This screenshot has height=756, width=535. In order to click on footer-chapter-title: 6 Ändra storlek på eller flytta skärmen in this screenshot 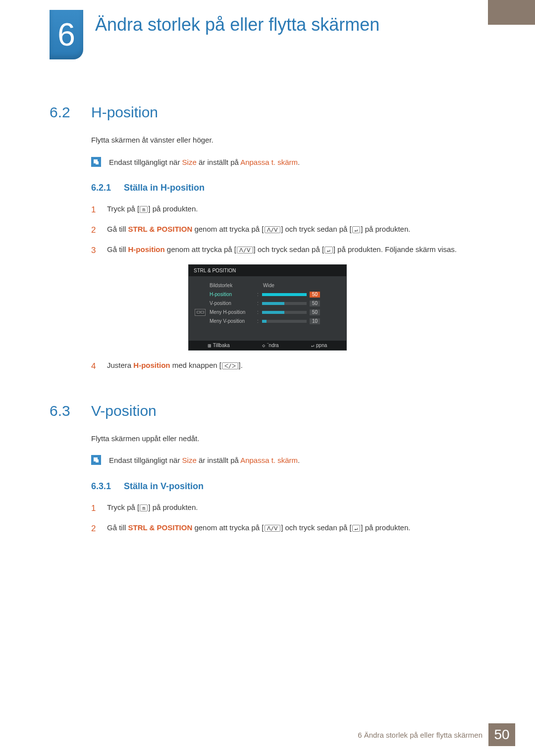, I will do `click(420, 735)`.